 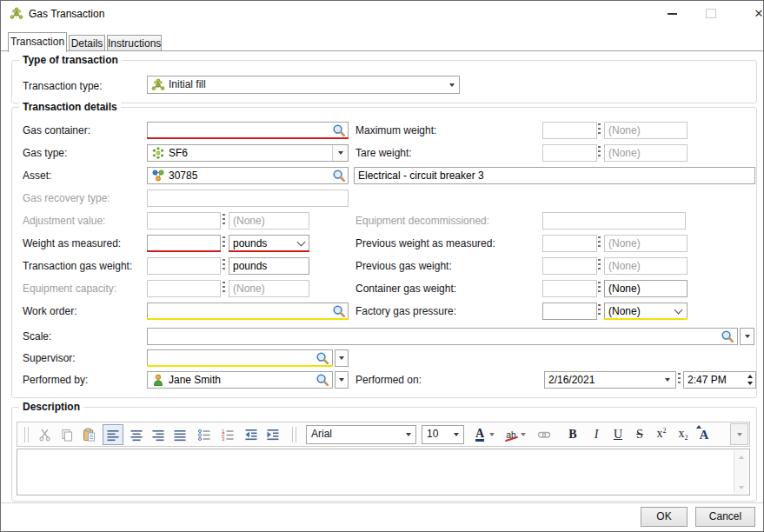 I want to click on work-order-label: Work order:, so click(x=50, y=311).